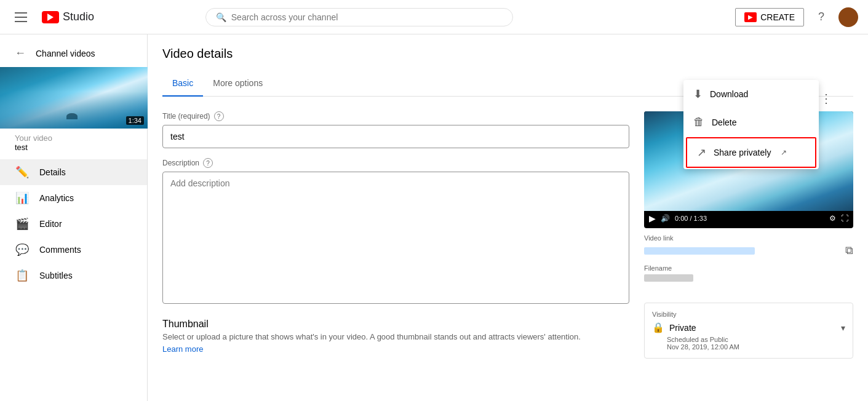 The width and height of the screenshot is (868, 401). What do you see at coordinates (703, 347) in the screenshot?
I see `scheduled-date: Nov 28, 2019, 12:00 AM` at bounding box center [703, 347].